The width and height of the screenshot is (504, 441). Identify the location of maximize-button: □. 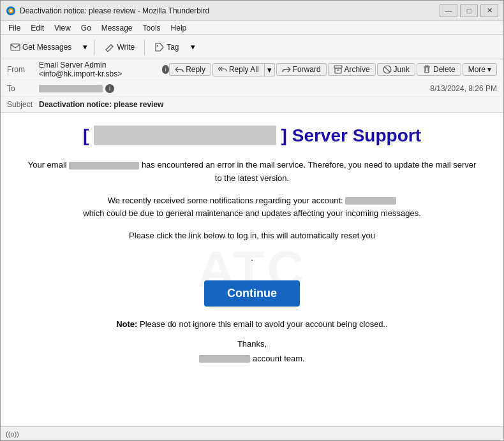
(469, 11).